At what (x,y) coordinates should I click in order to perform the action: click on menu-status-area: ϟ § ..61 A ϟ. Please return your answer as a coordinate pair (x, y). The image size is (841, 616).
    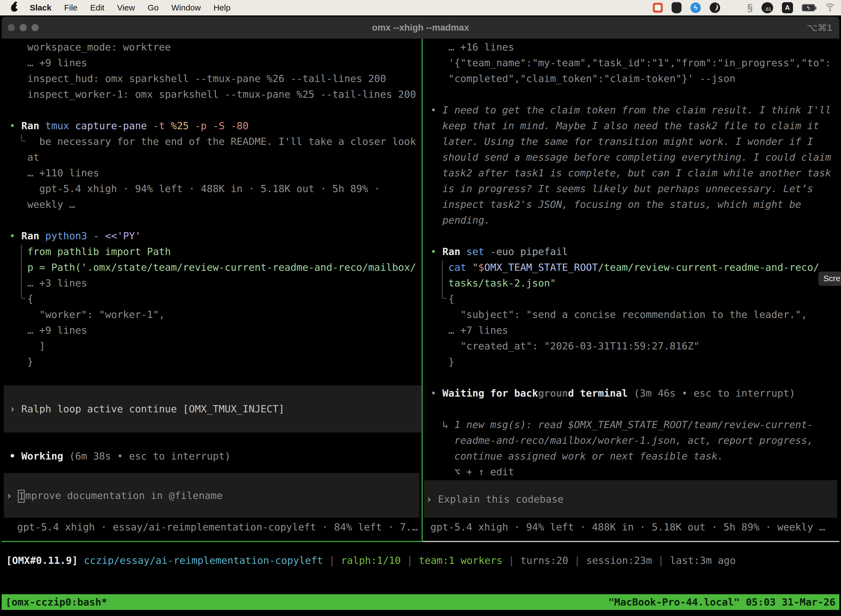
    Looking at the image, I should click on (744, 7).